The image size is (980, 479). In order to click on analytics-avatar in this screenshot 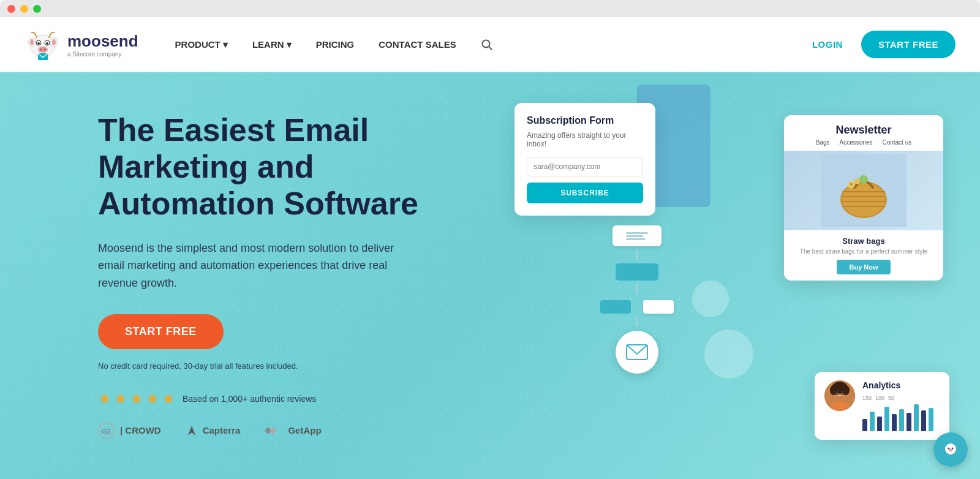, I will do `click(840, 396)`.